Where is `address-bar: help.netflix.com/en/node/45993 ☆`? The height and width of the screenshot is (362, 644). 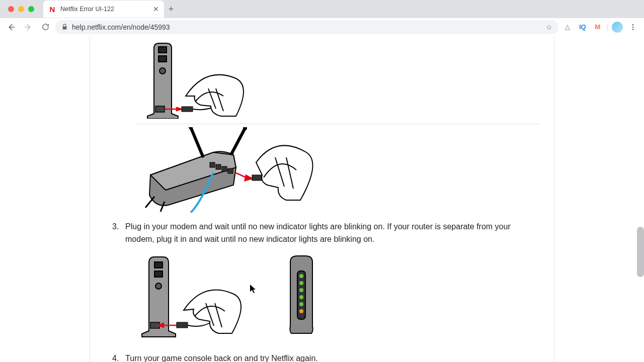 address-bar: help.netflix.com/en/node/45993 ☆ is located at coordinates (307, 27).